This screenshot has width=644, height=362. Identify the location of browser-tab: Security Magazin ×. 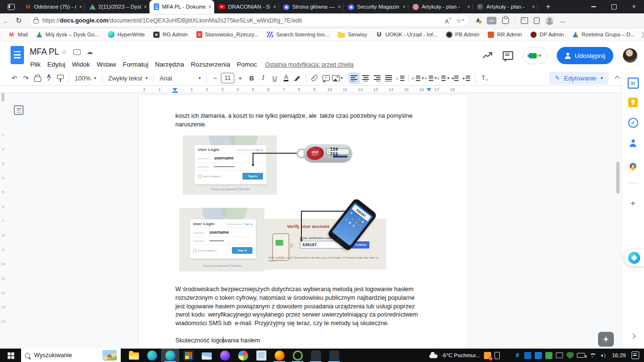
(376, 7).